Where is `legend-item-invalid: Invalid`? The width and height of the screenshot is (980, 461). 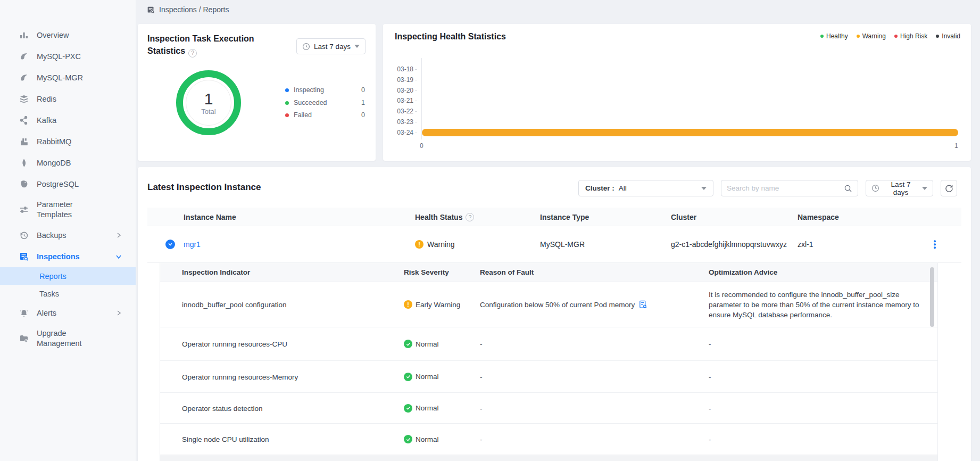
legend-item-invalid: Invalid is located at coordinates (948, 36).